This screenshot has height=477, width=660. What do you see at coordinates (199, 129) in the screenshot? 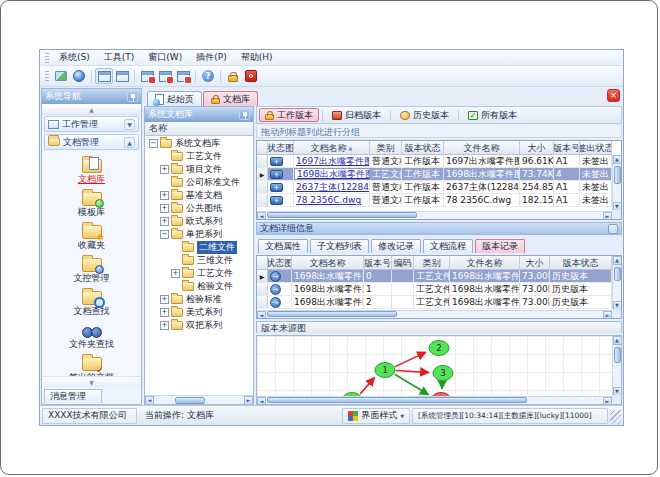
I see `tree-column-header: 名称` at bounding box center [199, 129].